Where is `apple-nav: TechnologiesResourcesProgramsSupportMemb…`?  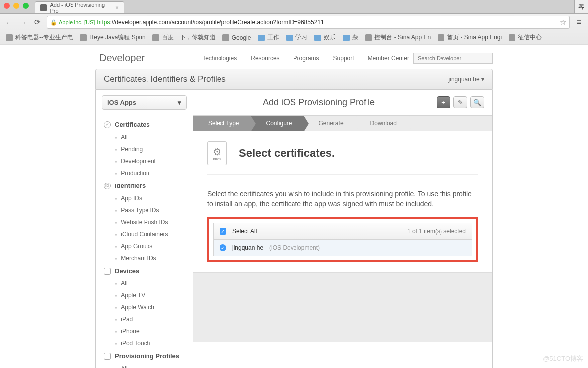 apple-nav: TechnologiesResourcesProgramsSupportMemb… is located at coordinates (306, 58).